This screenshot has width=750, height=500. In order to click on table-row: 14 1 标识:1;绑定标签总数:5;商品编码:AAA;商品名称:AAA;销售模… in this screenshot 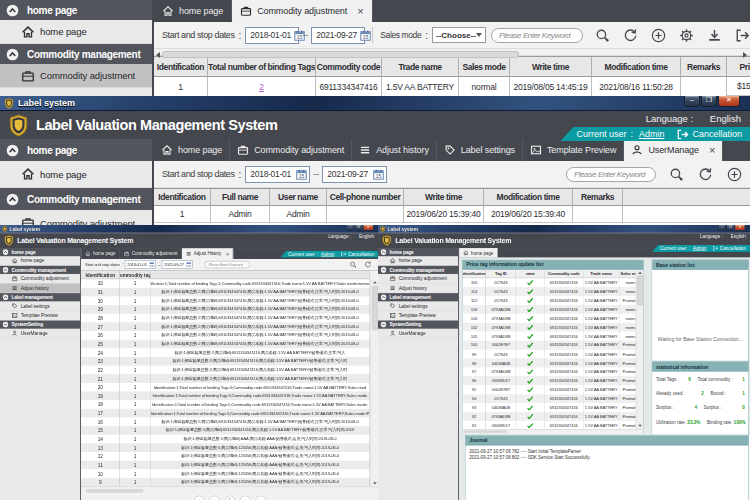, I will do `click(226, 440)`.